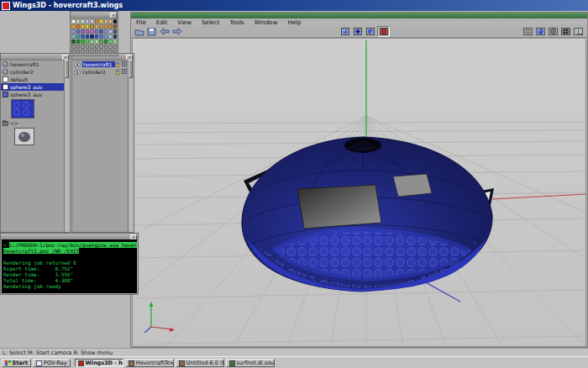 The image size is (588, 368). I want to click on smooth-shaded-icon, so click(541, 32).